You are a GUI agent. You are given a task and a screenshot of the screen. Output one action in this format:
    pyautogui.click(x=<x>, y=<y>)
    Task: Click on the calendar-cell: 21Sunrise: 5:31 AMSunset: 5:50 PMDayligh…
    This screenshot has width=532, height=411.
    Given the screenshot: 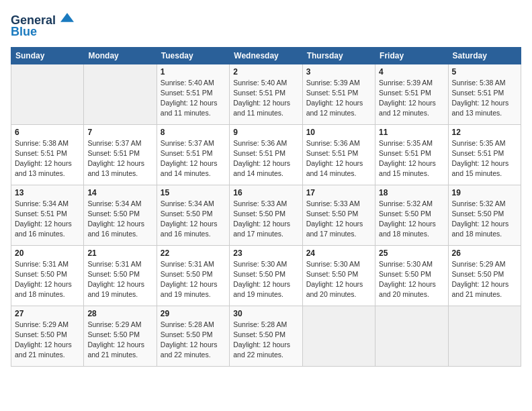 What is the action you would take?
    pyautogui.click(x=120, y=275)
    